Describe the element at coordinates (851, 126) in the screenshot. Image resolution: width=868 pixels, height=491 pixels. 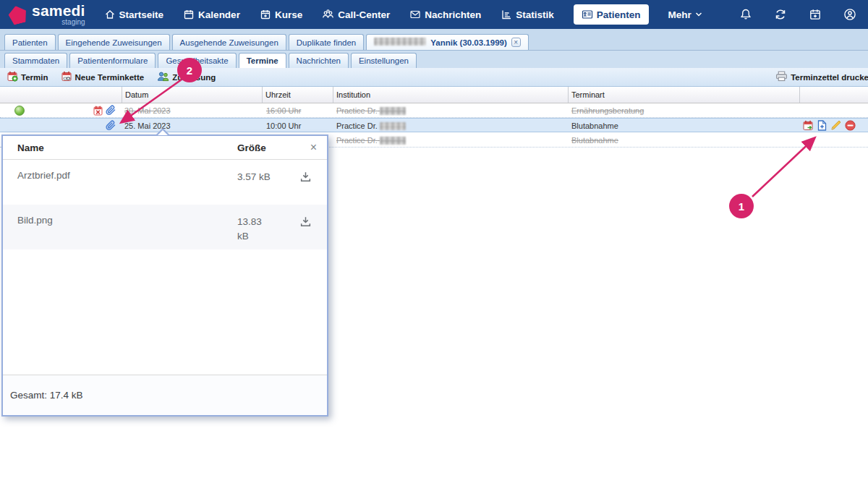
I see `cancel-appointment-icon` at that location.